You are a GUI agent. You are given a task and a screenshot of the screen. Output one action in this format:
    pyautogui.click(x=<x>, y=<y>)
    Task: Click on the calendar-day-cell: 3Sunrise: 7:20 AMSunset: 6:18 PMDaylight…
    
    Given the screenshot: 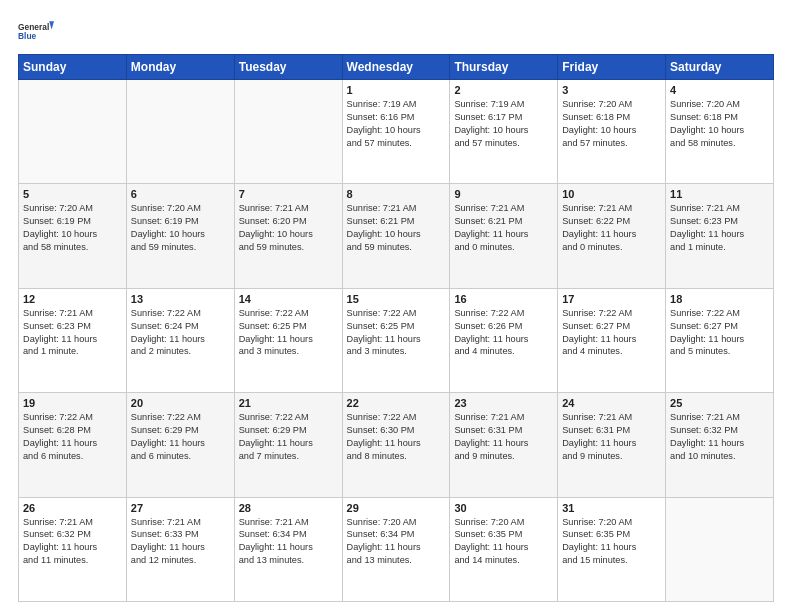 What is the action you would take?
    pyautogui.click(x=612, y=132)
    